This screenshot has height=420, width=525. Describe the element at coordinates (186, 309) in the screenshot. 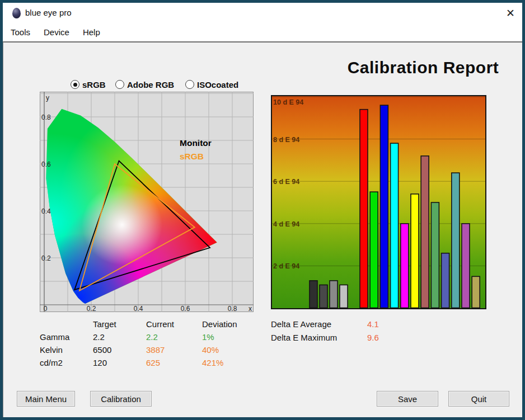

I see `cie-x-tick-06: 0.6` at that location.